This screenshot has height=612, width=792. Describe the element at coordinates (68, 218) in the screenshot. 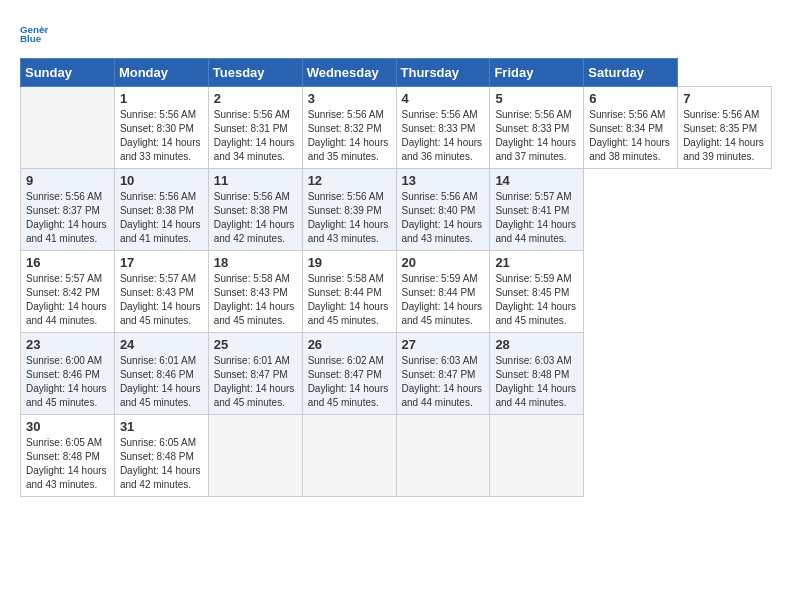

I see `day-info: Sunrise: 5:56 AMSunset: 8:37 PMDaylight:…` at that location.